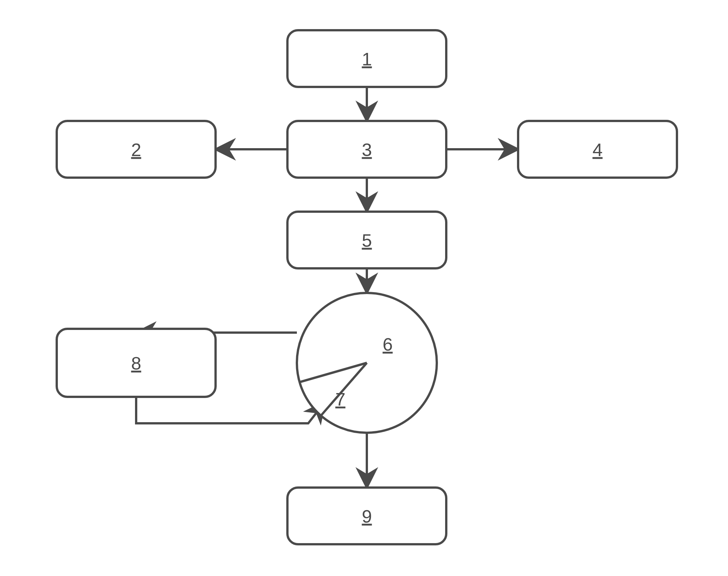 The width and height of the screenshot is (728, 576). Describe the element at coordinates (367, 516) in the screenshot. I see `node-9: 9` at that location.